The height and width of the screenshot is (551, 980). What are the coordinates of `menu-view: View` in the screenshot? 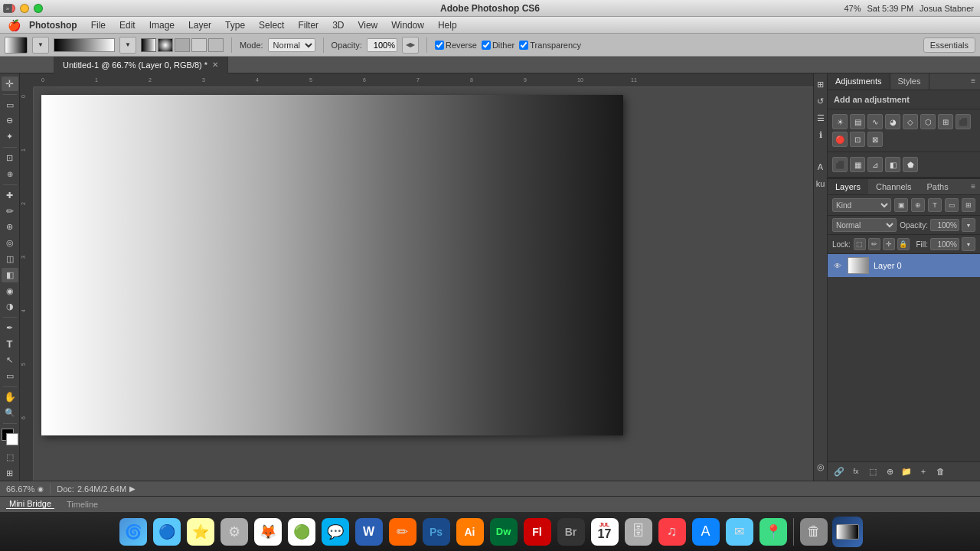 It's located at (368, 25).